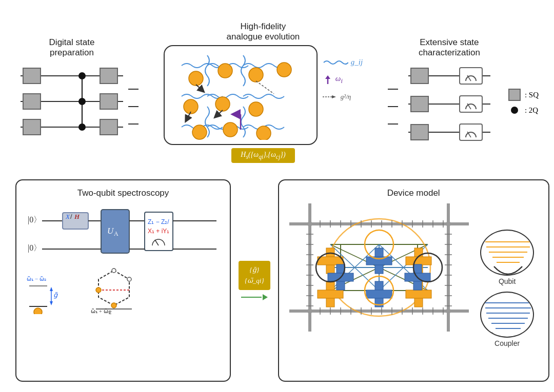 The image size is (554, 392). What do you see at coordinates (531, 111) in the screenshot?
I see `tq-legend-label: : 2Q` at bounding box center [531, 111].